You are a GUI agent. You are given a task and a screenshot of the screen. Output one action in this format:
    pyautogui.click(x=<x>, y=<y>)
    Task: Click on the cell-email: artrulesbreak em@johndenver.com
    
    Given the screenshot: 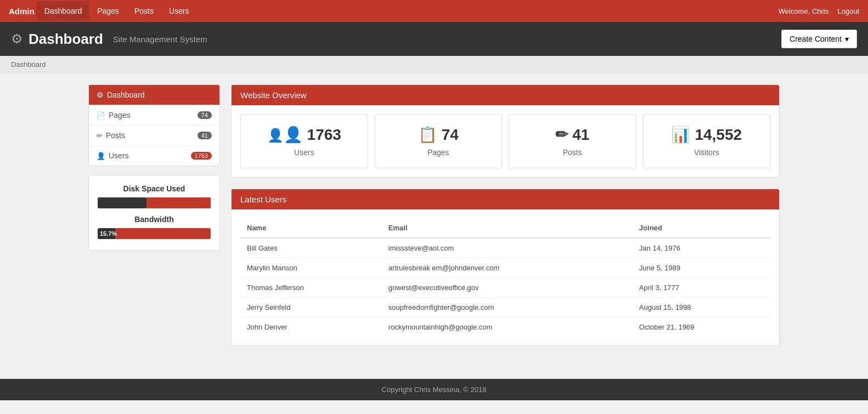 What is the action you would take?
    pyautogui.click(x=507, y=268)
    